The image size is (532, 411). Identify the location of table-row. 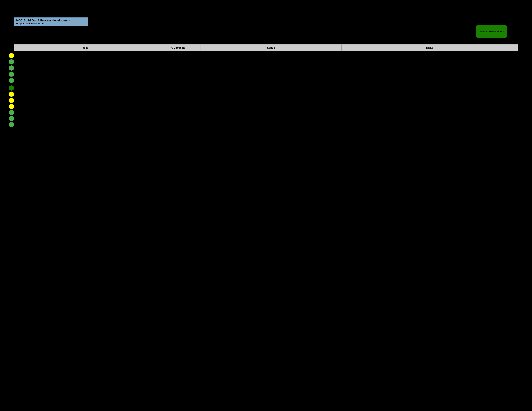
(266, 56).